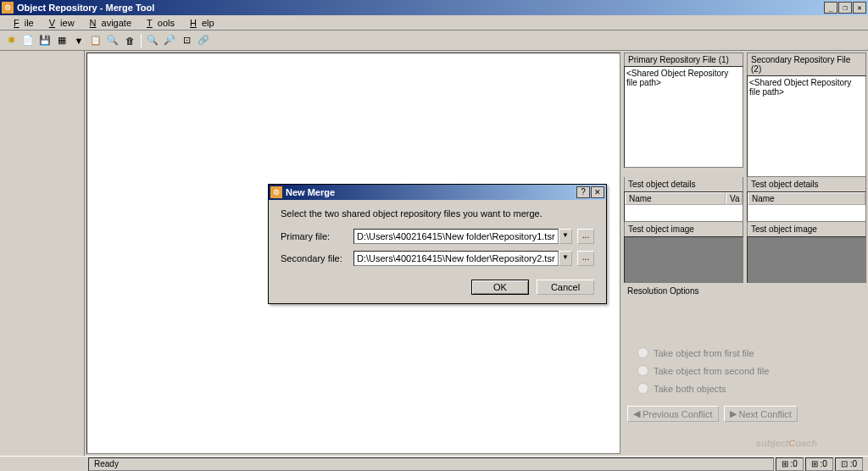  What do you see at coordinates (849, 464) in the screenshot?
I see `status-pane-3: ⊡ :0` at bounding box center [849, 464].